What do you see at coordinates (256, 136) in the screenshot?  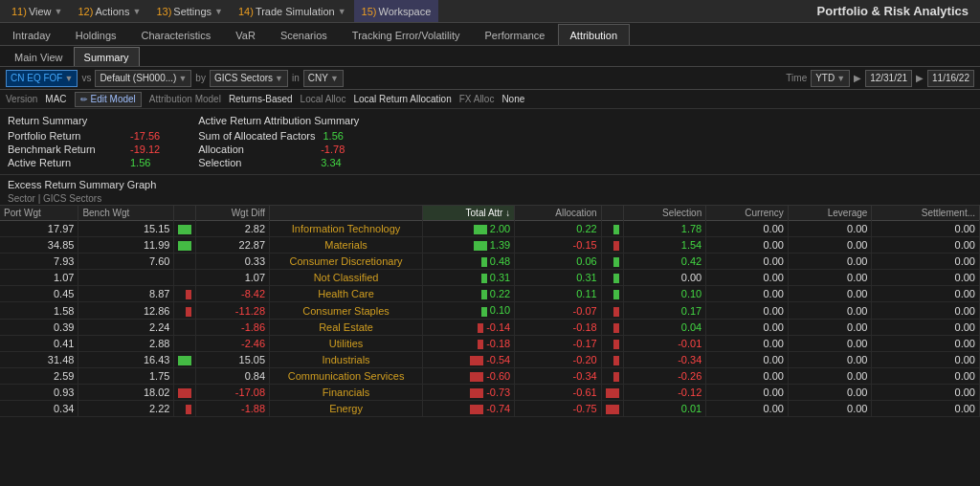 I see `sum-allocated-label: Sum of Allocated Factors` at bounding box center [256, 136].